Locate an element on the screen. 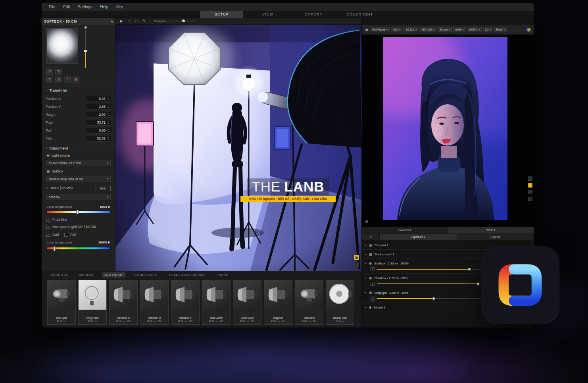 The height and width of the screenshot is (383, 588). view-tab-set-1: SET 1 is located at coordinates (491, 230).